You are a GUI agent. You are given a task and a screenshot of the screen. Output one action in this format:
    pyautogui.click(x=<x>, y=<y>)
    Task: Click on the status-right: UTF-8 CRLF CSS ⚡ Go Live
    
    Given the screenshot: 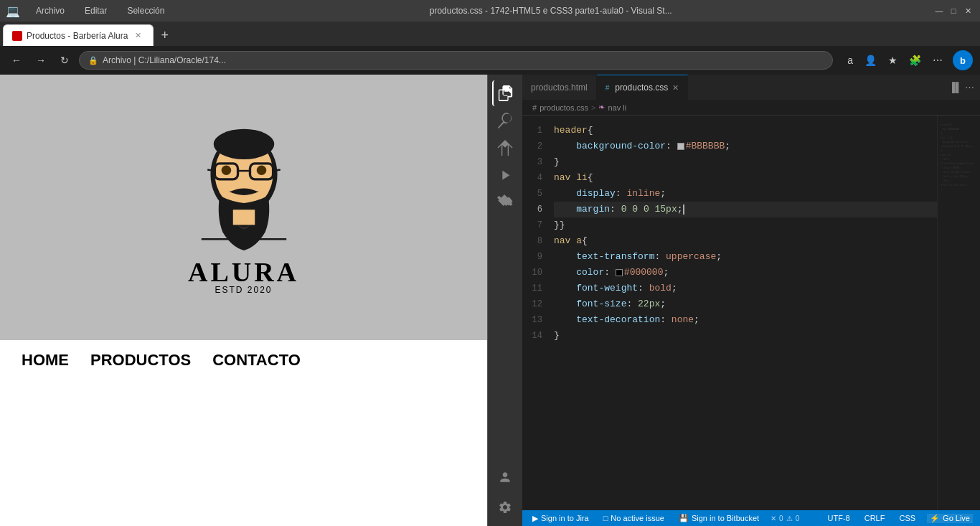 What is the action you would take?
    pyautogui.click(x=899, y=518)
    